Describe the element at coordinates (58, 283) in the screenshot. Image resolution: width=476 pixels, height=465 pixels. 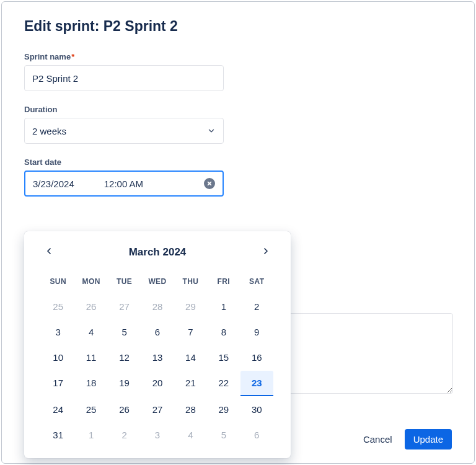
I see `day-of-week-header: SUN` at that location.